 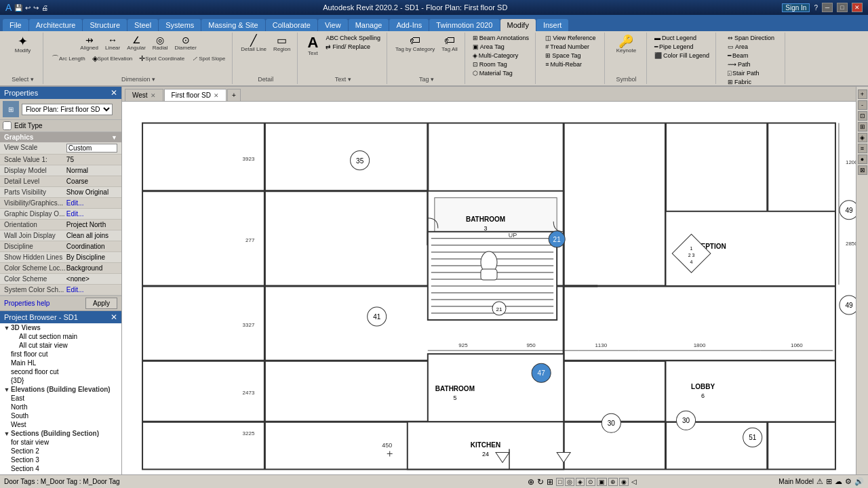 I want to click on settings-icon: ⚙, so click(x=848, y=481).